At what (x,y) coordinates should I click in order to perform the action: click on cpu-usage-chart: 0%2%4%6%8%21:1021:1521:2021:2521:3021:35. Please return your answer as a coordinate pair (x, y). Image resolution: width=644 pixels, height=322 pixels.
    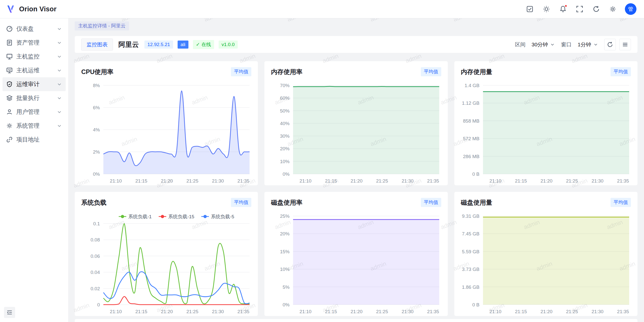
    Looking at the image, I should click on (166, 132).